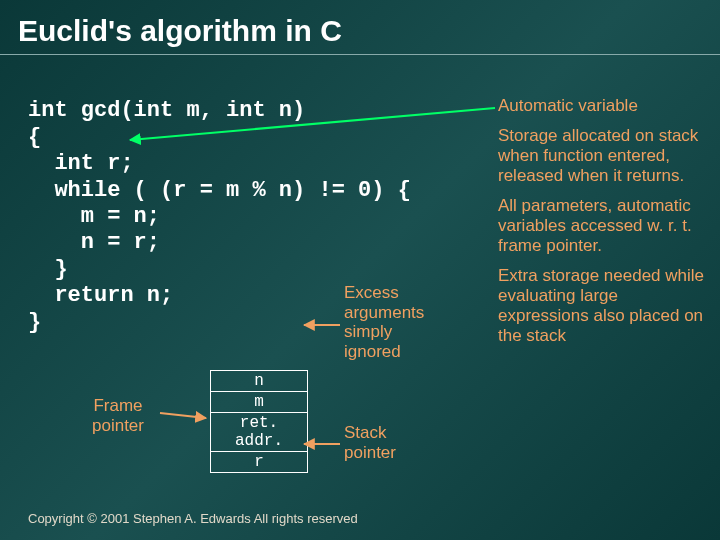 The height and width of the screenshot is (540, 720). I want to click on stack-frame-table: n m ret. addr. r, so click(259, 422).